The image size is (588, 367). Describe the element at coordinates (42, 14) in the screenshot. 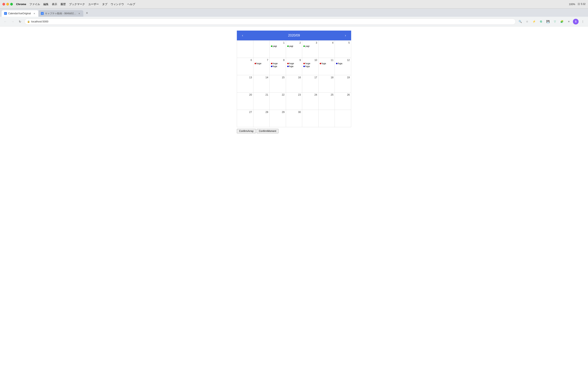

I see `tab-favicon-capture: G` at that location.